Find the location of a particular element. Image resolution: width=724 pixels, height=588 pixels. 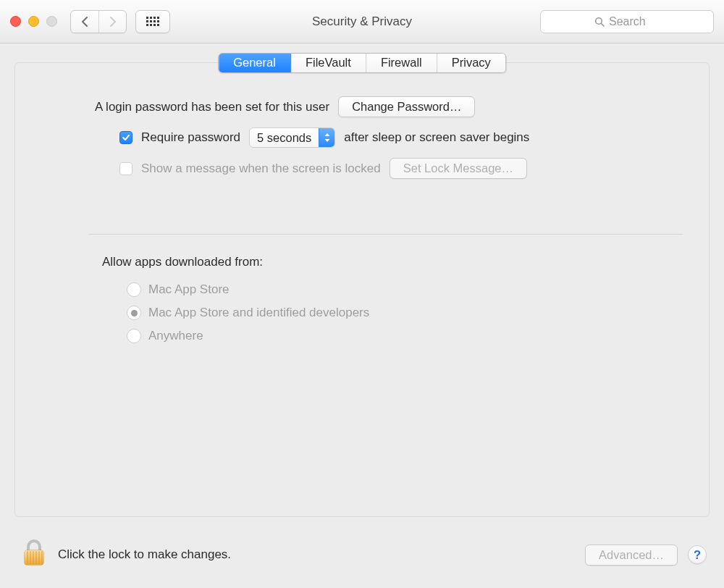

tab-privacy: Privacy is located at coordinates (471, 63).